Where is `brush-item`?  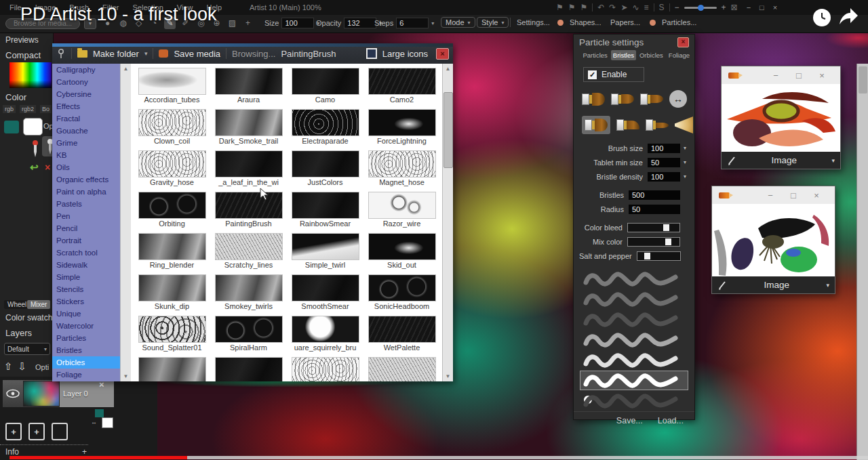
brush-item is located at coordinates (326, 369).